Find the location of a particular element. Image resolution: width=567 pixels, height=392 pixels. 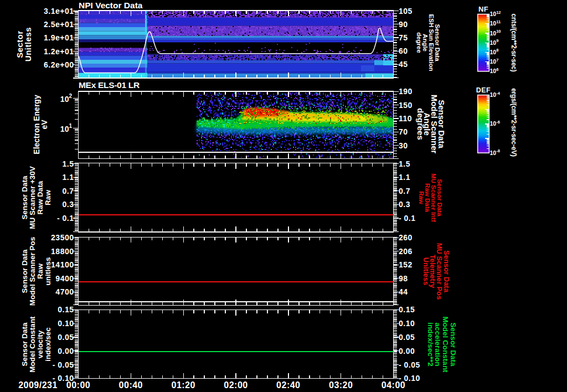

svg-text: 18800 is located at coordinates (62, 251).